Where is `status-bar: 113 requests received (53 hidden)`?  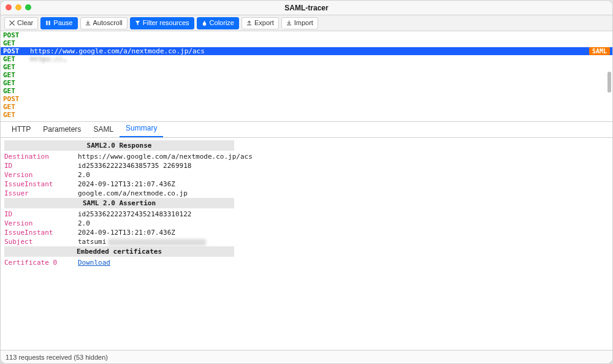
status-bar: 113 requests received (53 hidden) is located at coordinates (306, 357).